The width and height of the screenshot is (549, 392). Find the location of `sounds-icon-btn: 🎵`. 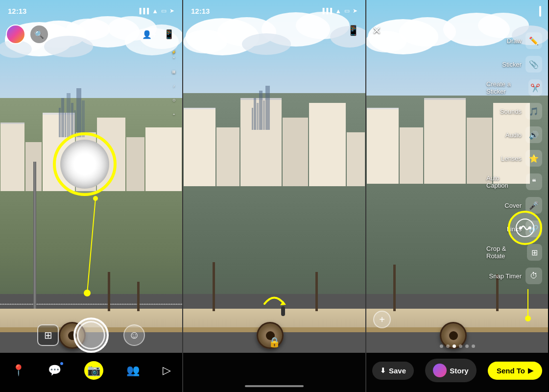

sounds-icon-btn: 🎵 is located at coordinates (534, 111).